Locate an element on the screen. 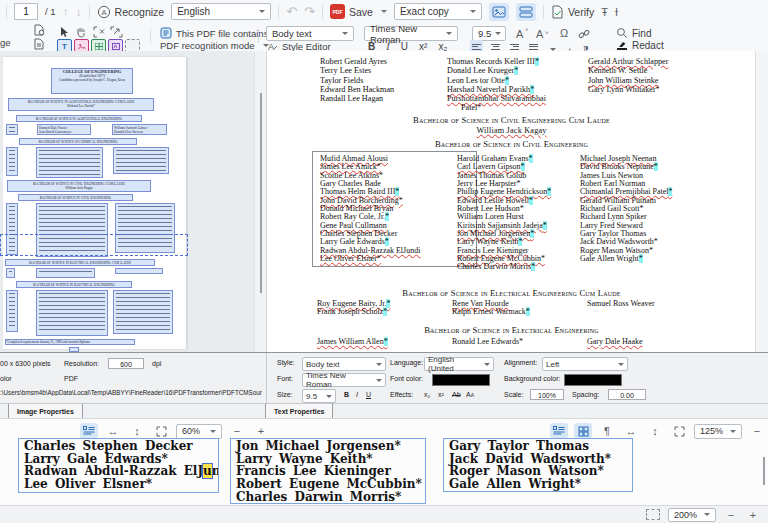 The width and height of the screenshot is (768, 523). scan-line: Lee Oliver Elsner* is located at coordinates (118, 484).